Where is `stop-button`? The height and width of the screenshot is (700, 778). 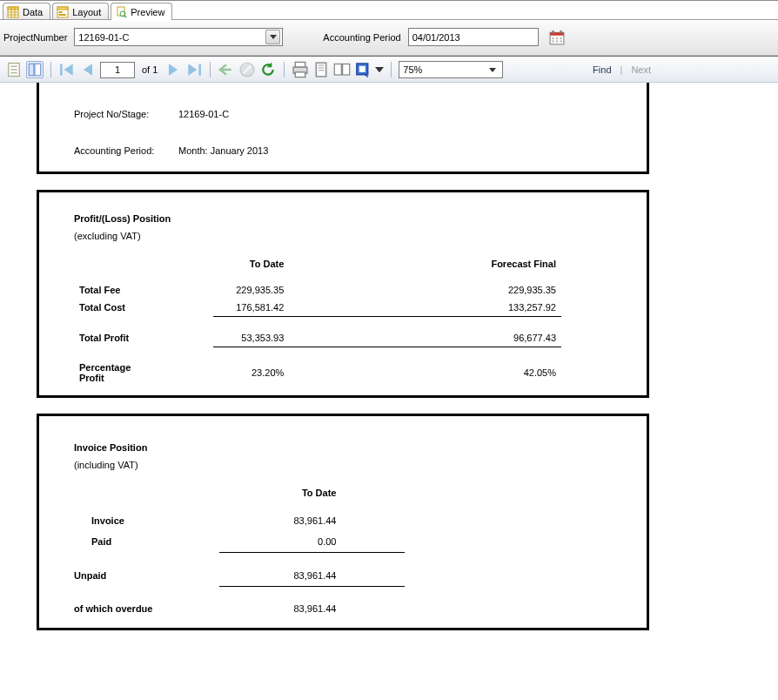
stop-button is located at coordinates (247, 70).